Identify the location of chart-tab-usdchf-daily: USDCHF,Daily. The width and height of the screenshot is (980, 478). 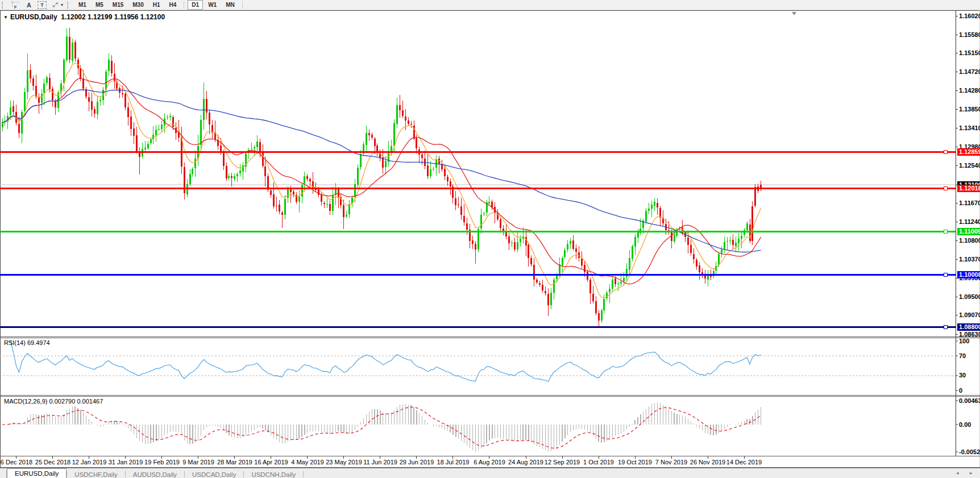
(95, 474).